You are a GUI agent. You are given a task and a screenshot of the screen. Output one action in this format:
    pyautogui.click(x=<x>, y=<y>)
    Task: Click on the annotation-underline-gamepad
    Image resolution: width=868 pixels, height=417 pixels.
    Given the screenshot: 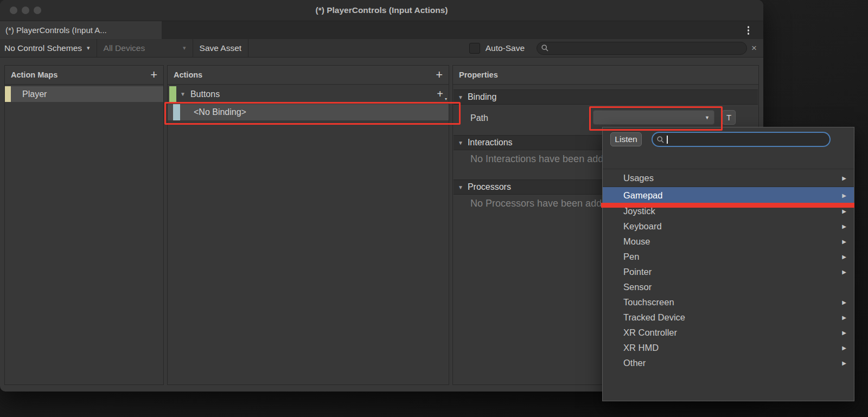 What is the action you would take?
    pyautogui.click(x=728, y=205)
    